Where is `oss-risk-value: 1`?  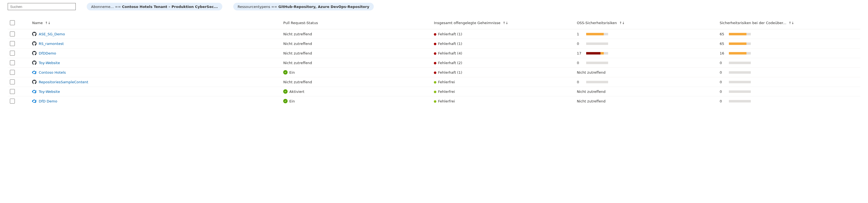 oss-risk-value: 1 is located at coordinates (580, 34).